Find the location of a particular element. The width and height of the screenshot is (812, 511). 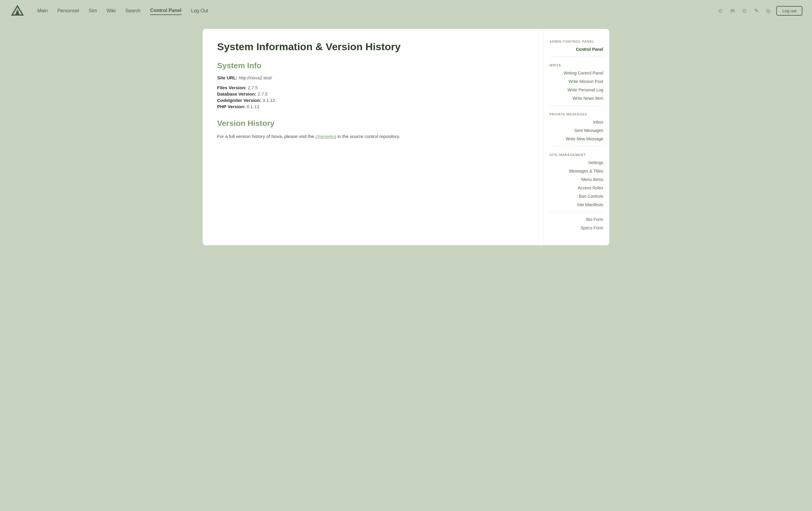

sidebar-write-personal-log: Write Personal Log is located at coordinates (577, 90).